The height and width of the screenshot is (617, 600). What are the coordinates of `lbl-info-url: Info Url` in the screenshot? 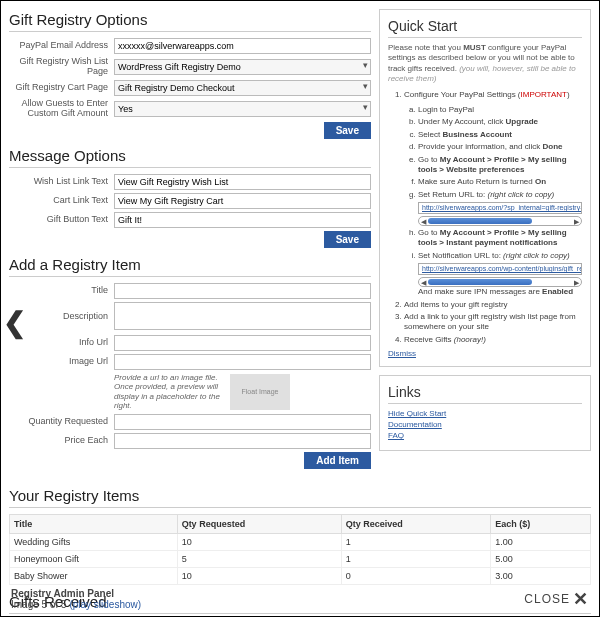 It's located at (62, 343).